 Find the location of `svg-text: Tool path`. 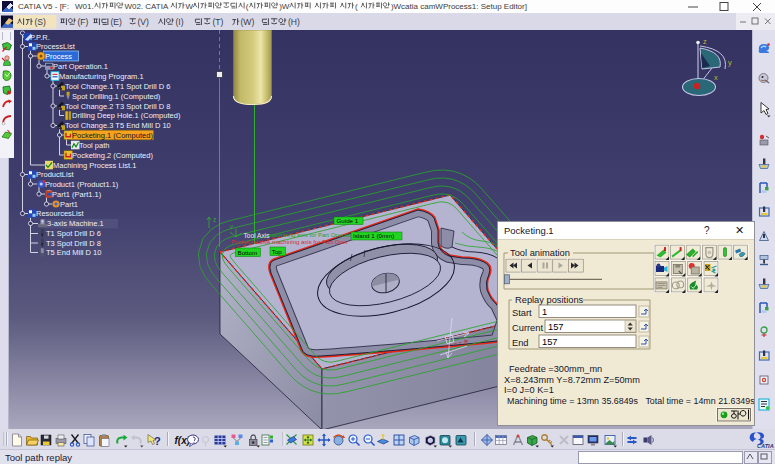

svg-text: Tool path is located at coordinates (94, 146).